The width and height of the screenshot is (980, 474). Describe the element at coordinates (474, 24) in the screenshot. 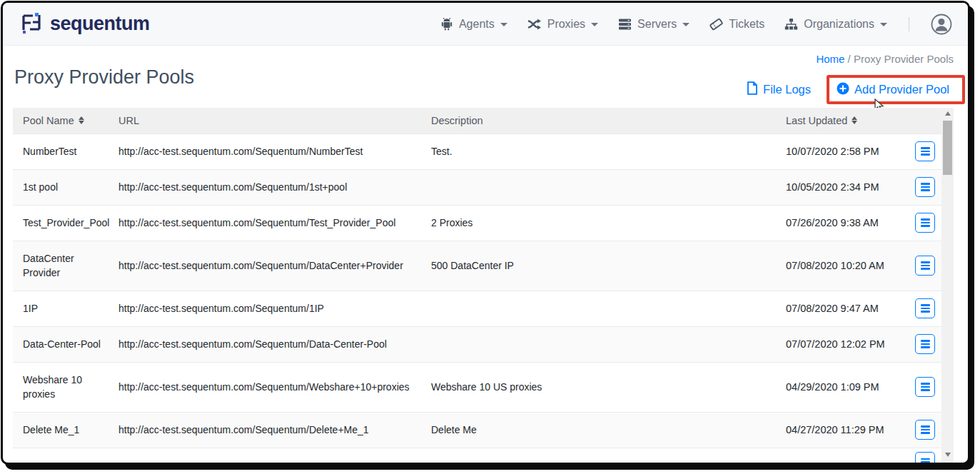

I see `nav-item-agents: Agents` at that location.